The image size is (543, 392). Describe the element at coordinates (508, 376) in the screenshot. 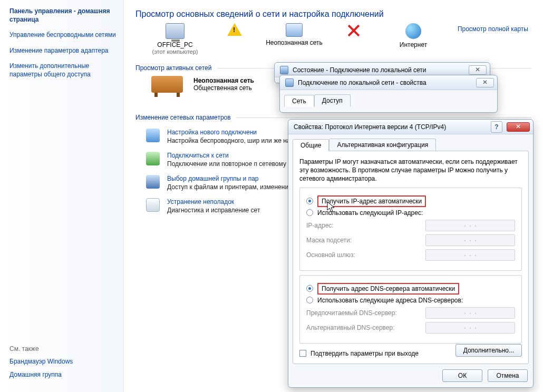

I see `cancel-button: Отмена` at that location.